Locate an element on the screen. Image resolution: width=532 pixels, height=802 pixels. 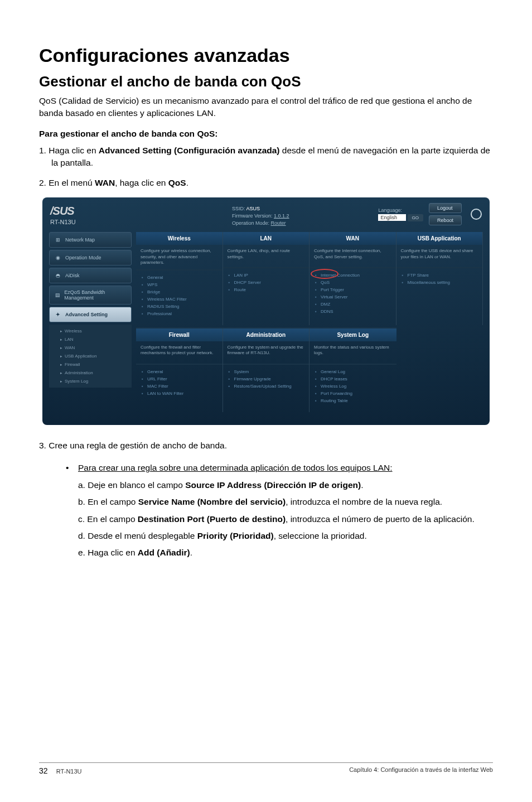
step-1: 1. Haga clic en Advanced Setting (Config… is located at coordinates (266, 156).